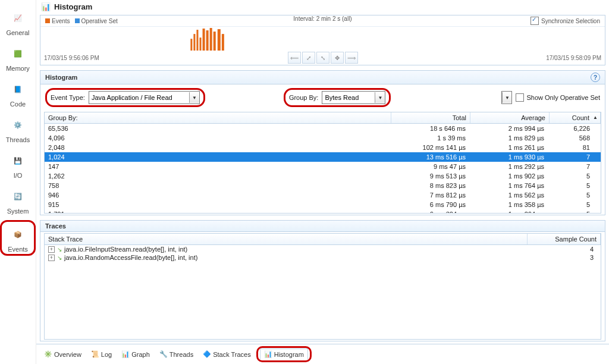  Describe the element at coordinates (322, 138) in the screenshot. I see `table-row: 4,0961 s 39 ms1 ms 829 µs568` at that location.